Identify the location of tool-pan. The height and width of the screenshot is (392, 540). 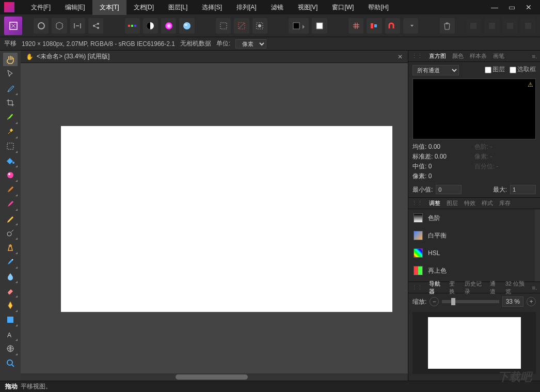
(10, 59).